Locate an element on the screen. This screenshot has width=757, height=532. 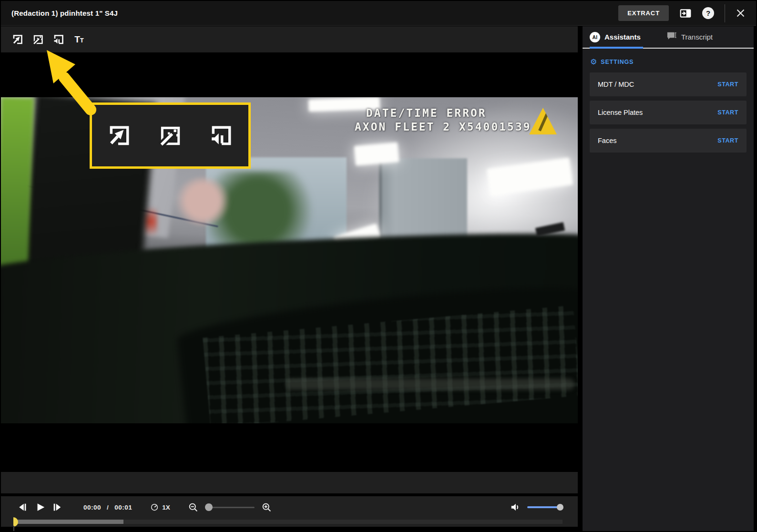
next-frame-icon is located at coordinates (57, 507).